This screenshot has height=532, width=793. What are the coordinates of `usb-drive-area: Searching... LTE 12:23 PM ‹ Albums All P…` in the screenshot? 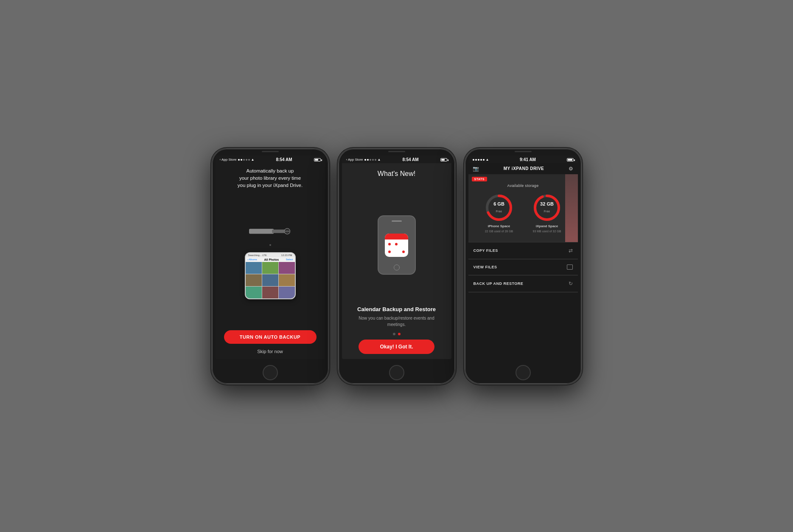 It's located at (270, 262).